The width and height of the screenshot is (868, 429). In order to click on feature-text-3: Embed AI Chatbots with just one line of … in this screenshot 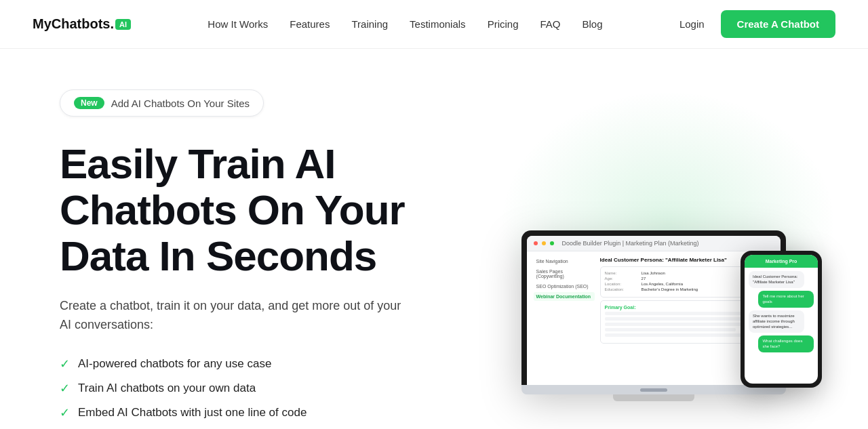, I will do `click(193, 413)`.